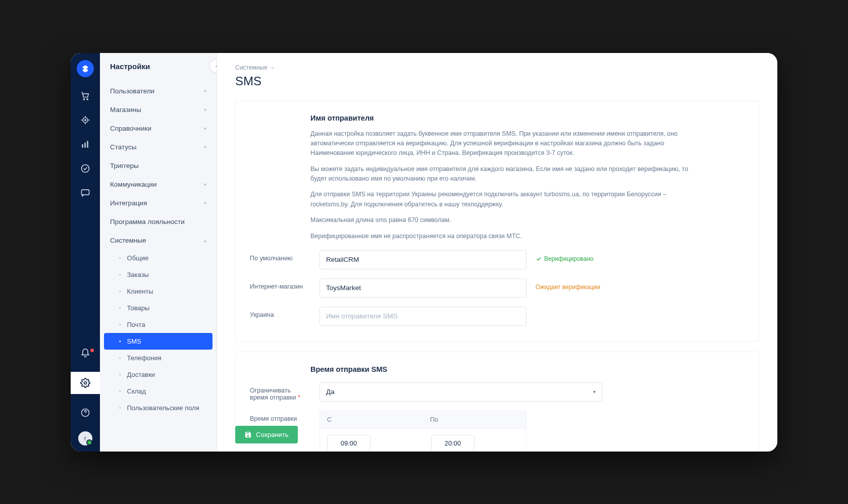 The width and height of the screenshot is (848, 504). What do you see at coordinates (461, 392) in the screenshot?
I see `select-limit: Да ▾` at bounding box center [461, 392].